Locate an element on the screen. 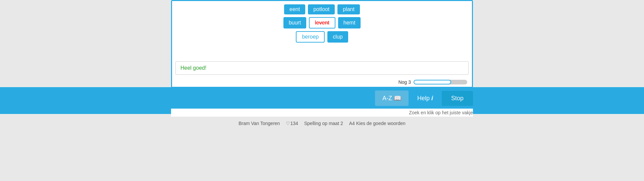  progress-label: Nog 3 is located at coordinates (405, 82).